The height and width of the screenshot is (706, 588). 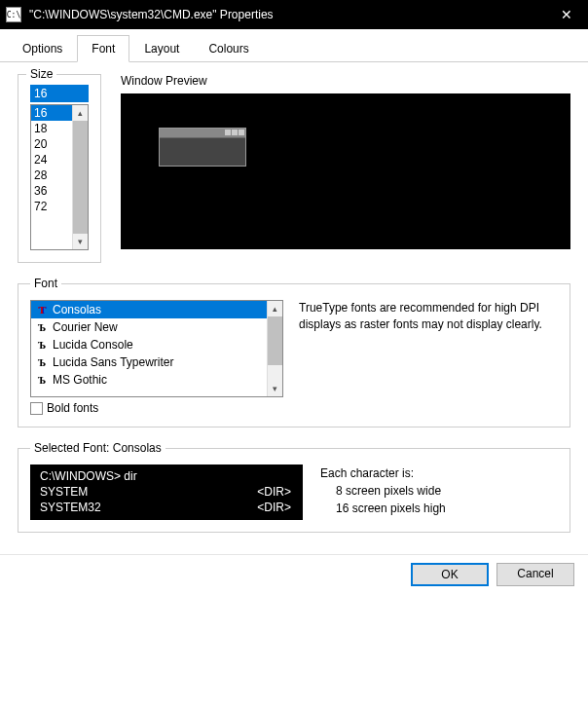 I want to click on font-option: ЪMS Gothic, so click(x=149, y=380).